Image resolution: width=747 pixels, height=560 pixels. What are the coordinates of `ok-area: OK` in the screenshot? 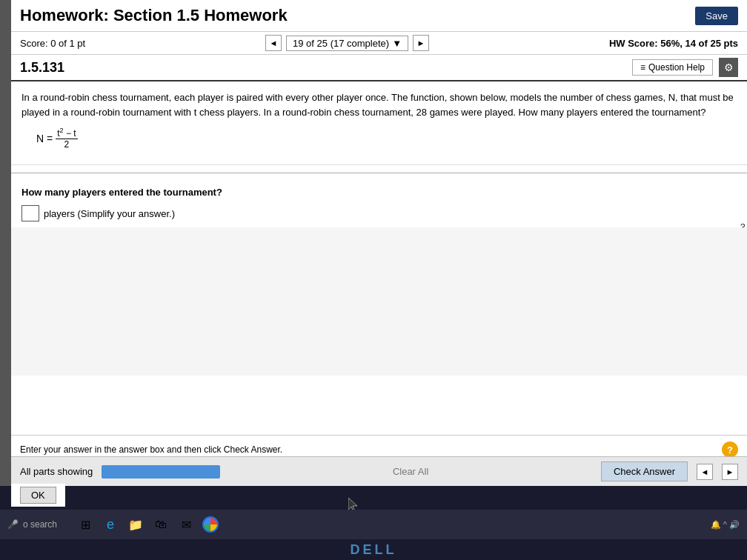 It's located at (39, 495).